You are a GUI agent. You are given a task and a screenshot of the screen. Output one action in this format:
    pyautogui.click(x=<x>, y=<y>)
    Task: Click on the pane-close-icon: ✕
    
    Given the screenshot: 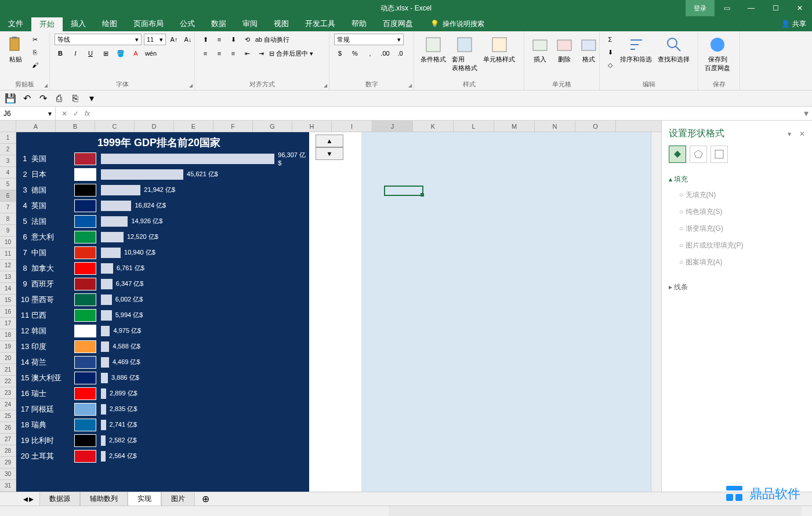 What is the action you would take?
    pyautogui.click(x=802, y=134)
    